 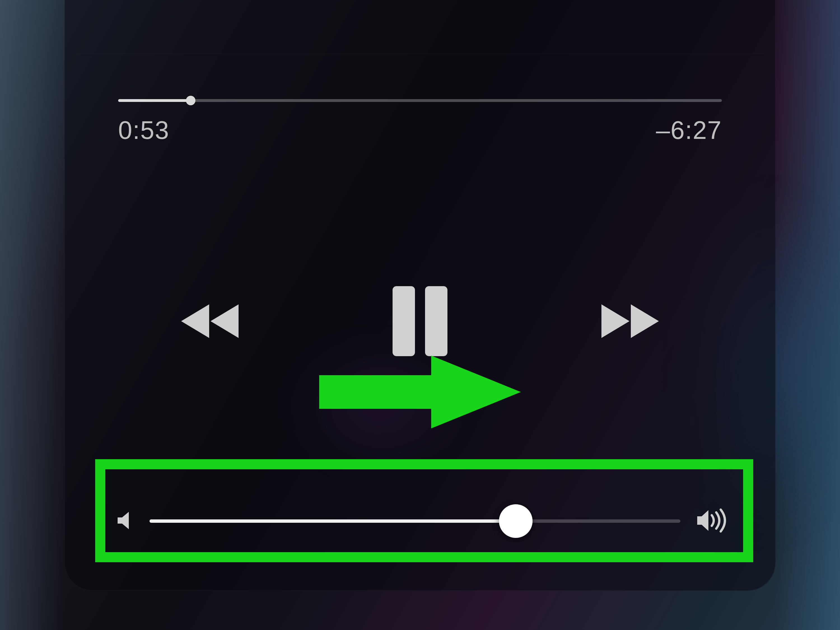 What do you see at coordinates (392, 2) in the screenshot?
I see `track-artist: —` at bounding box center [392, 2].